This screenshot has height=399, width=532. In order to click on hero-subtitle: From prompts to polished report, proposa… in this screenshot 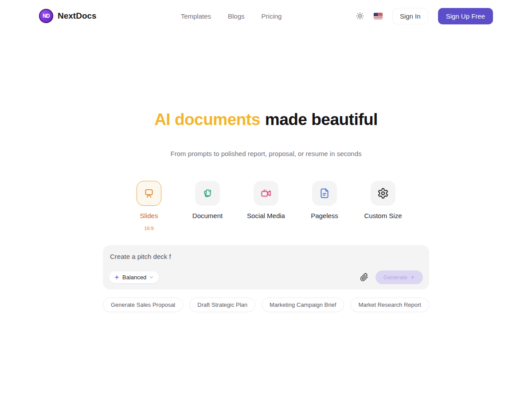, I will do `click(266, 153)`.